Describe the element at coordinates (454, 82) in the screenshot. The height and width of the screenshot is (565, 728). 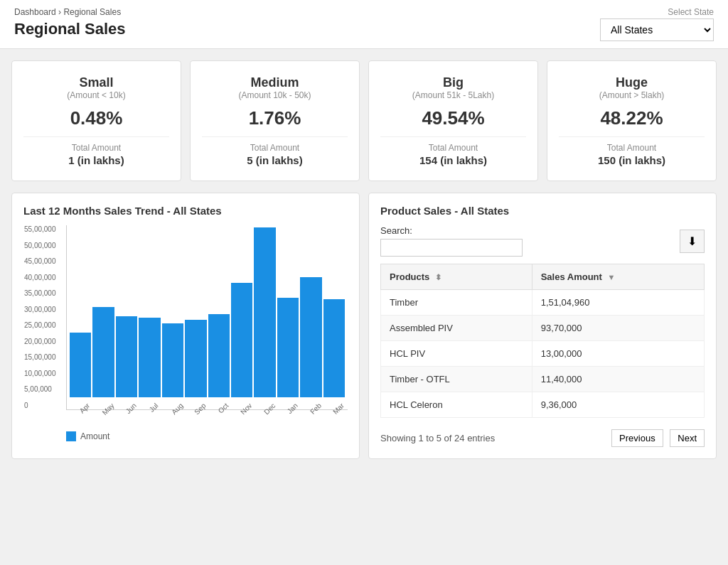
I see `card-title: Big` at that location.